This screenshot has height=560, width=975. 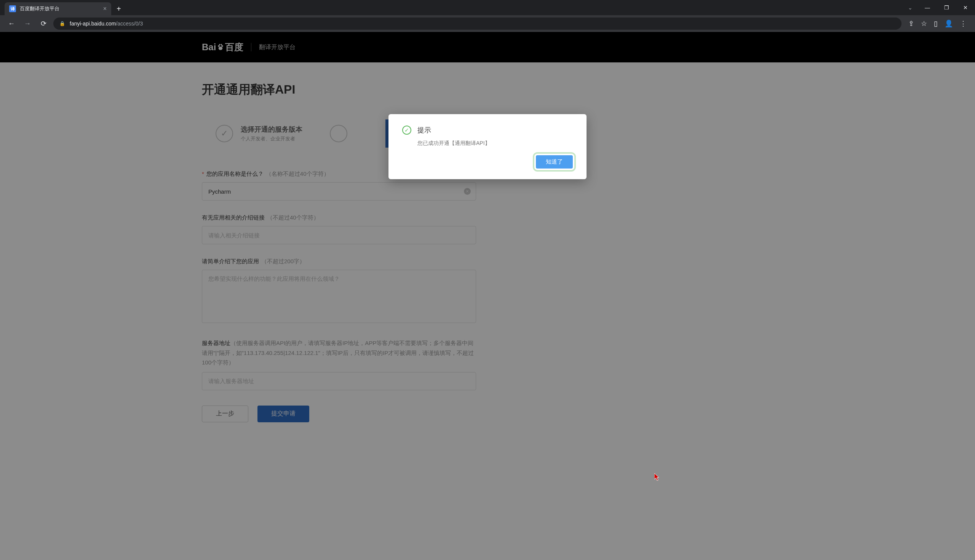 I want to click on url-host: fanyi-api.baidu.com/access/0/3, so click(x=106, y=23).